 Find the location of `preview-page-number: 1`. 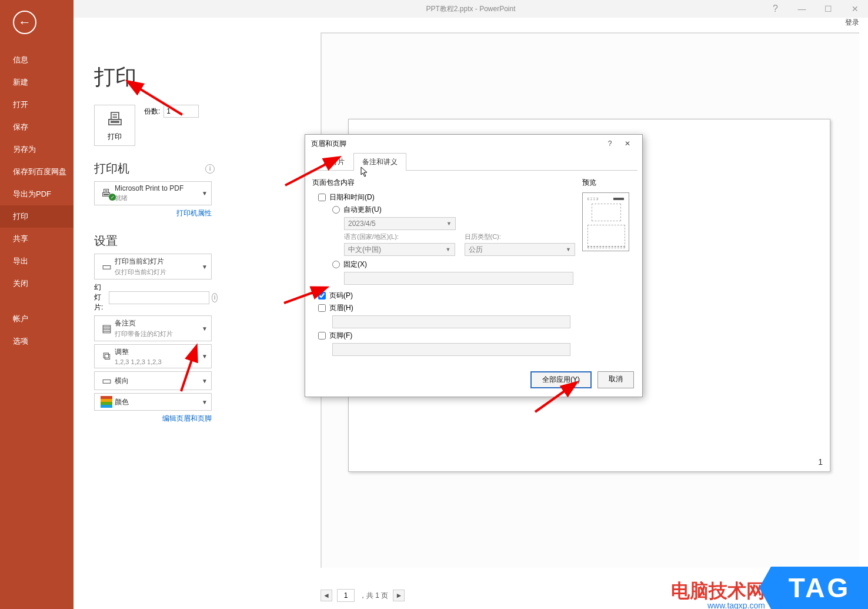

preview-page-number: 1 is located at coordinates (820, 462).